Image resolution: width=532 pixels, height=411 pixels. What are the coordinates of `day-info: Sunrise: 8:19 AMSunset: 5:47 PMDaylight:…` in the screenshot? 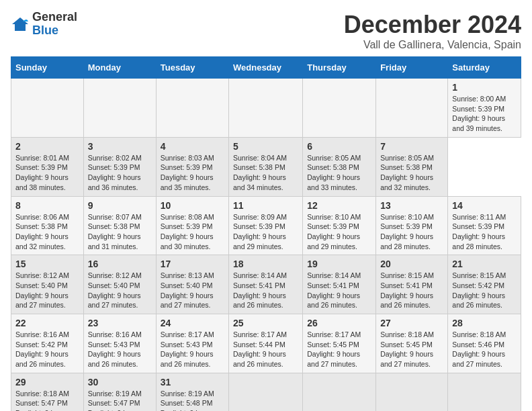 It's located at (120, 400).